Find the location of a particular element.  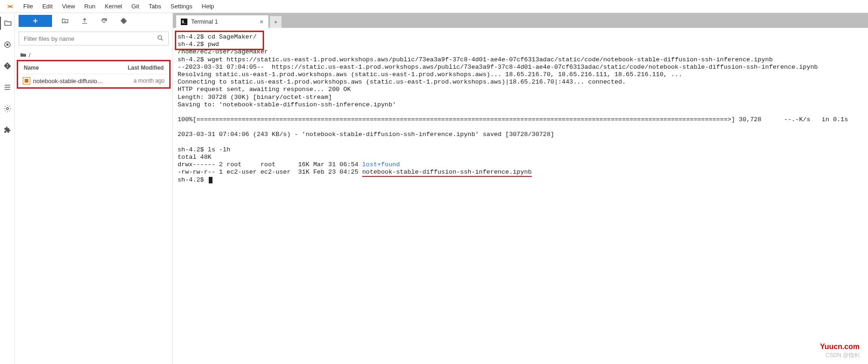

menu-bar: File Edit View Run Kernel Git Tabs Setti… is located at coordinates (434, 6).